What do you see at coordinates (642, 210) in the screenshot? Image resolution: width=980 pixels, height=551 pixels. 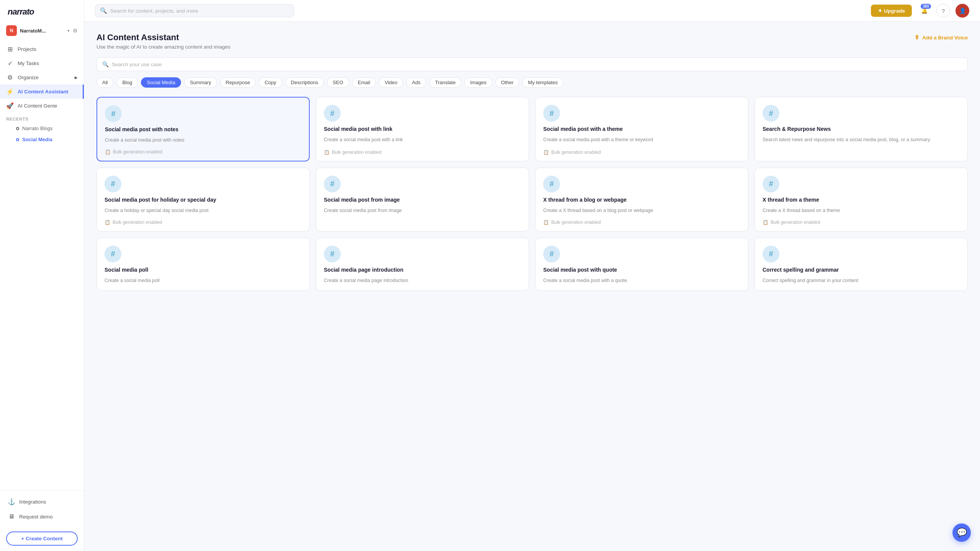 I see `card-description: Create a X thread based on a blog post o…` at bounding box center [642, 210].